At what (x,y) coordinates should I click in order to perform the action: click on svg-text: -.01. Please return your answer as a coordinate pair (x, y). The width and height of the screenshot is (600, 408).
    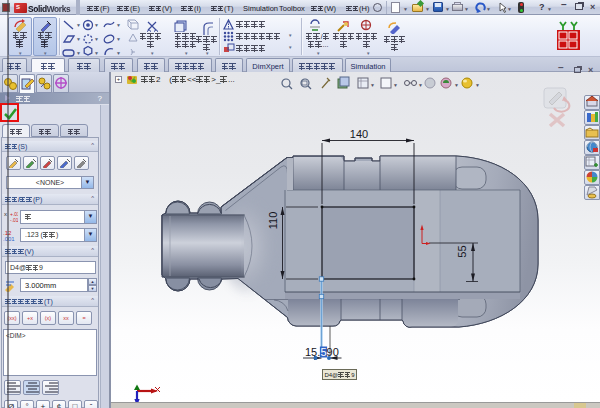
    Looking at the image, I should click on (14, 220).